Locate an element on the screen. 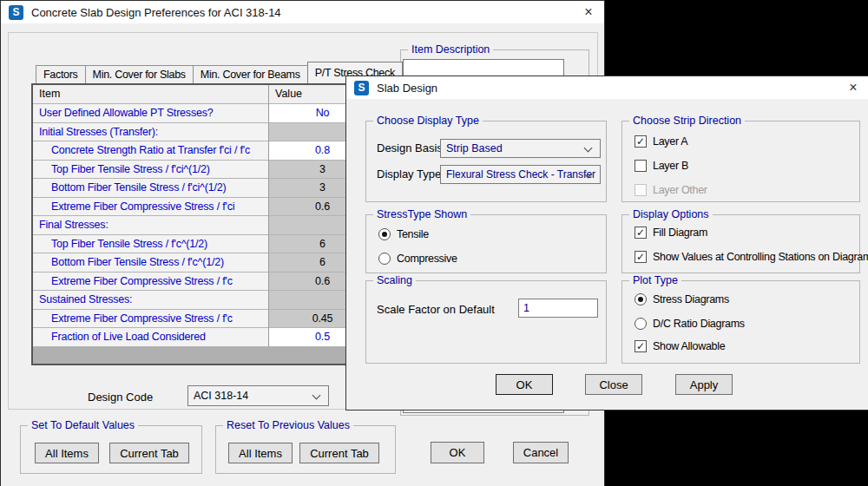 This screenshot has width=868, height=486. item-cell: User Defined Allowable PT Stresses? is located at coordinates (151, 114).